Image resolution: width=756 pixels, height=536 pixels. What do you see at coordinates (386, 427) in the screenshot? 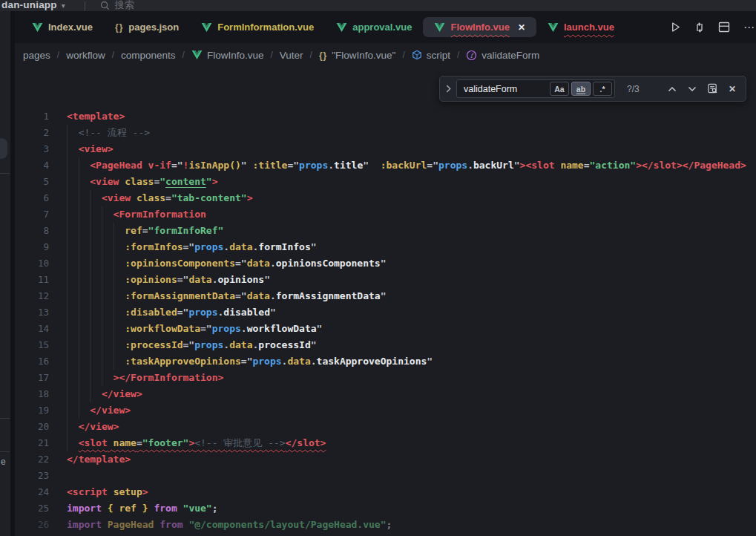
I see `code-line-20: 20</view>` at bounding box center [386, 427].